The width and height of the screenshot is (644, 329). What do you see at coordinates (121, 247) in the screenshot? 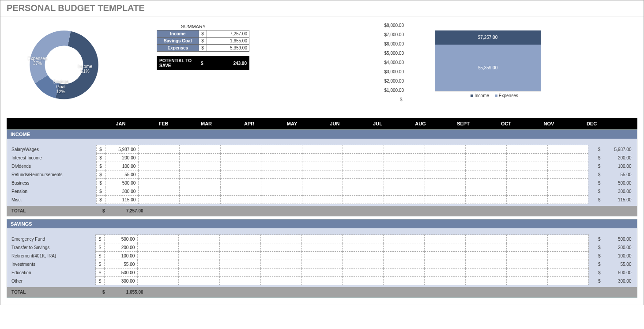
I see `cell: 200.00` at bounding box center [121, 247].